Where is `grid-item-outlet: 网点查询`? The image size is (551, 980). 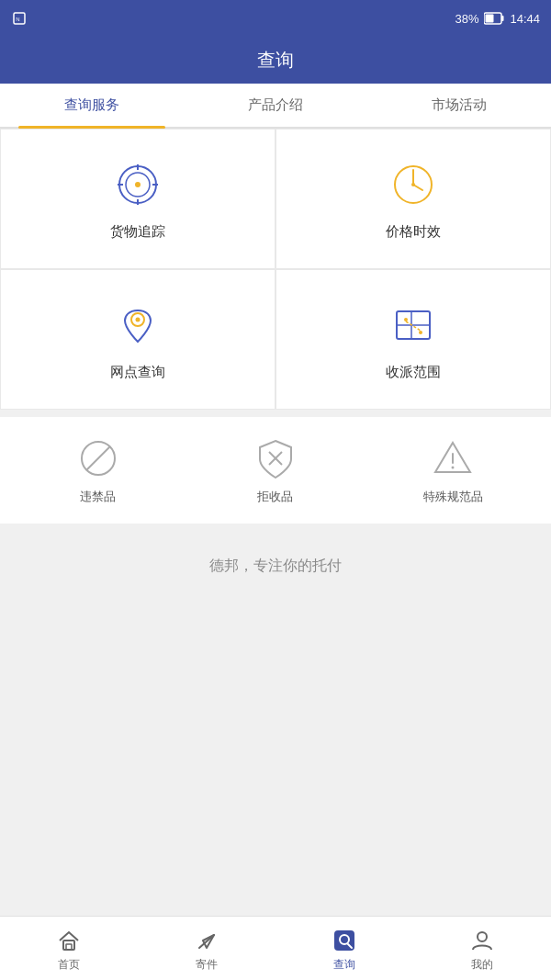 grid-item-outlet: 网点查询 is located at coordinates (138, 340).